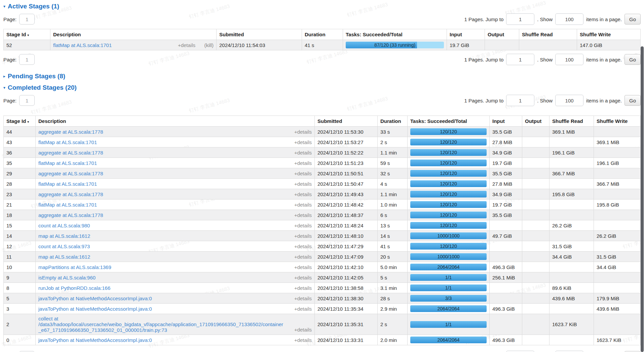  I want to click on stage-description-link: collect at /data3/hadoop/local/usercache…, so click(161, 324).